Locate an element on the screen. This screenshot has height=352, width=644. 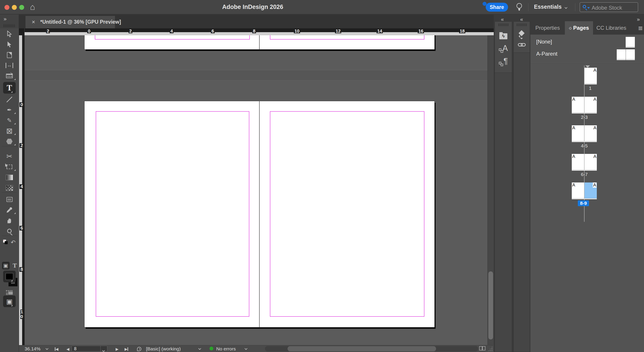
content-collector-tool: ↘ is located at coordinates (10, 76).